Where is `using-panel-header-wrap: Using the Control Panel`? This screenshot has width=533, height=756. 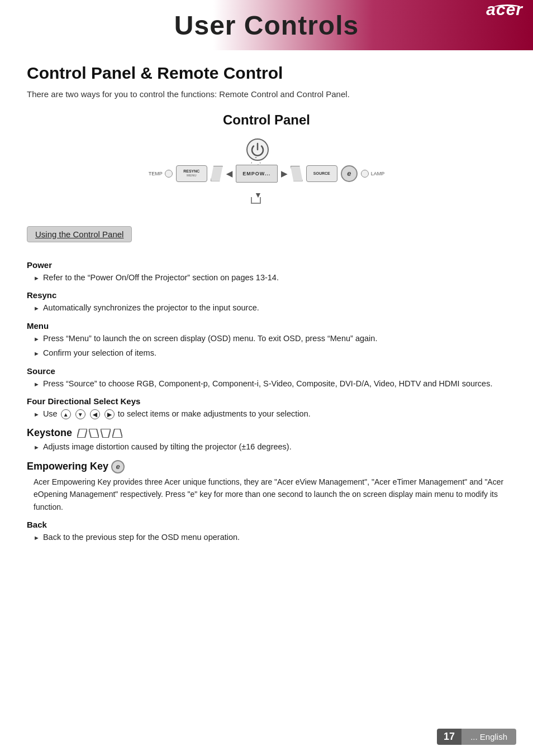 using-panel-header-wrap: Using the Control Panel is located at coordinates (266, 239).